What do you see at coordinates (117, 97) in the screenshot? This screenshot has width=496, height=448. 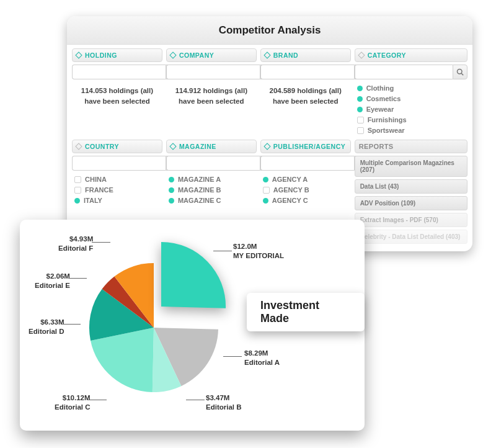 I see `holding-status: 114.053 holdings (all) have been selecte…` at bounding box center [117, 97].